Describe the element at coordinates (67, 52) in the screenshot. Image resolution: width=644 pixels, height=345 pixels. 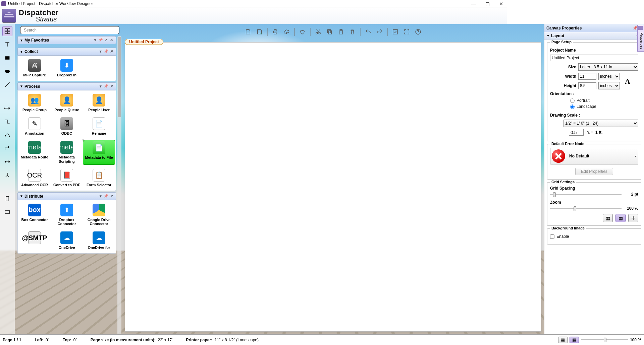
I see `category-collect-header: ▼Collect ▾ 📌 ↗` at that location.